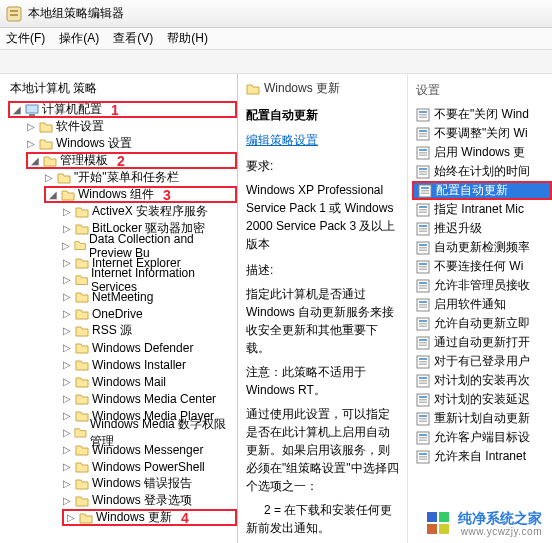 Image resolution: width=552 pixels, height=543 pixels. Describe the element at coordinates (79, 38) in the screenshot. I see `menu-action: 操作(A)` at that location.